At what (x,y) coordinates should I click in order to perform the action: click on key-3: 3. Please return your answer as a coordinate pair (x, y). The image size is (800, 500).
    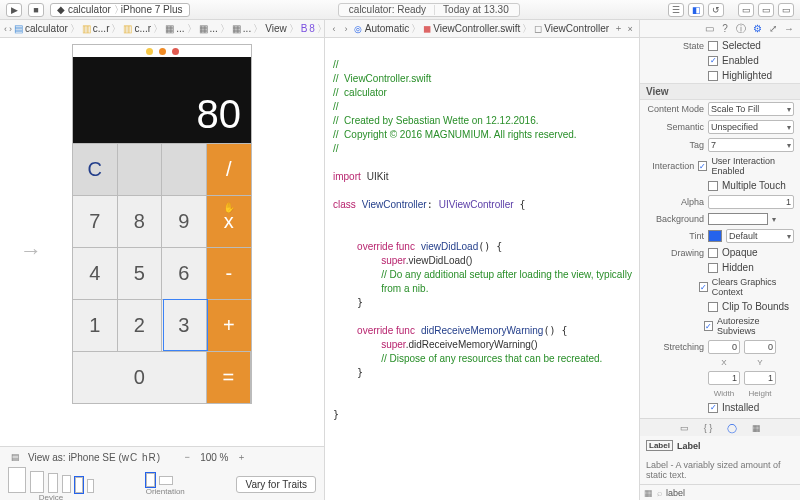
    Looking at the image, I should click on (184, 325).